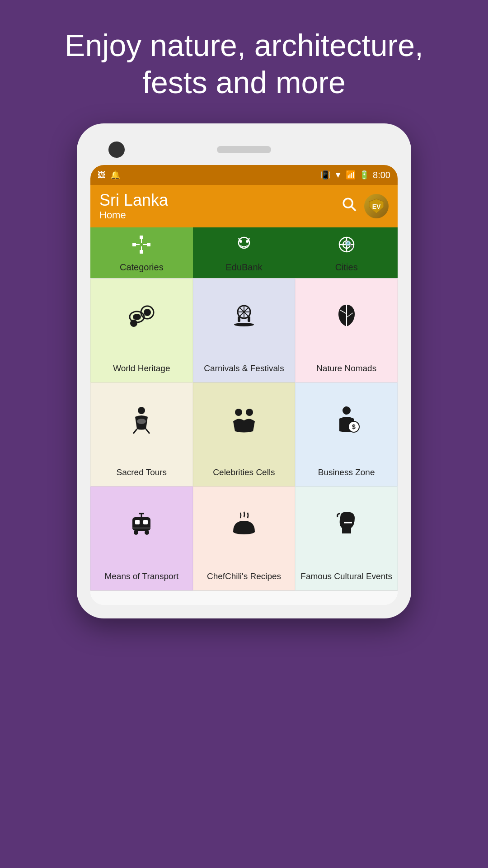  What do you see at coordinates (244, 253) in the screenshot?
I see `tab-edubank: EduBank` at bounding box center [244, 253].